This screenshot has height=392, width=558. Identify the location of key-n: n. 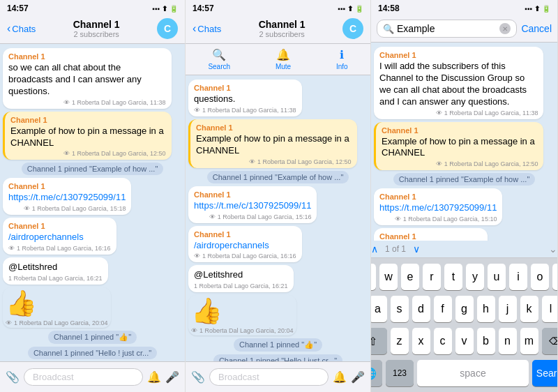
(508, 341).